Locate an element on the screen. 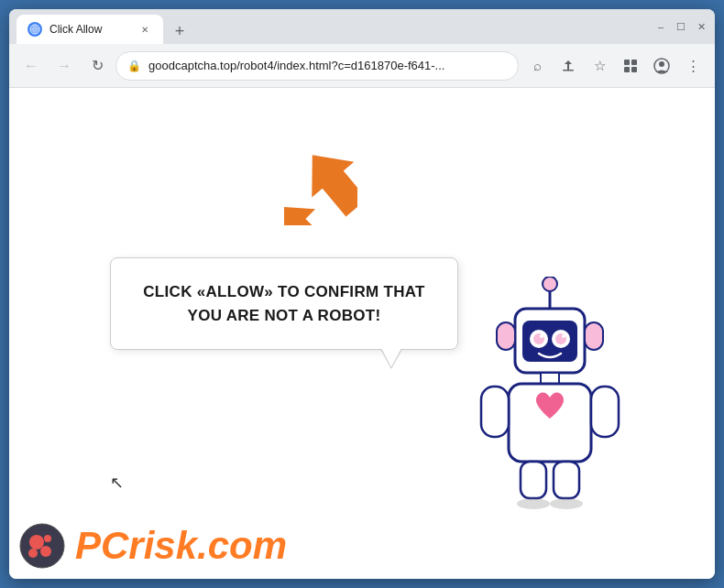  forward-icon: → is located at coordinates (64, 66).